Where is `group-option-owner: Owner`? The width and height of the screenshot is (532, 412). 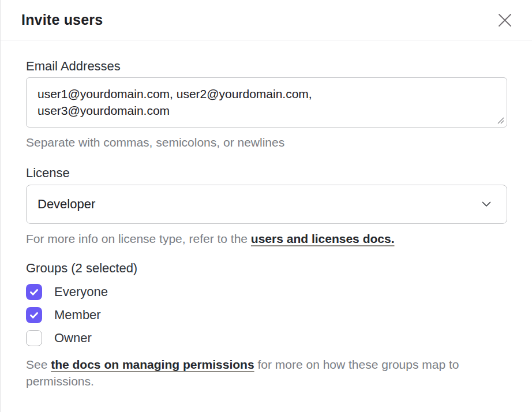
group-option-owner: Owner is located at coordinates (59, 338).